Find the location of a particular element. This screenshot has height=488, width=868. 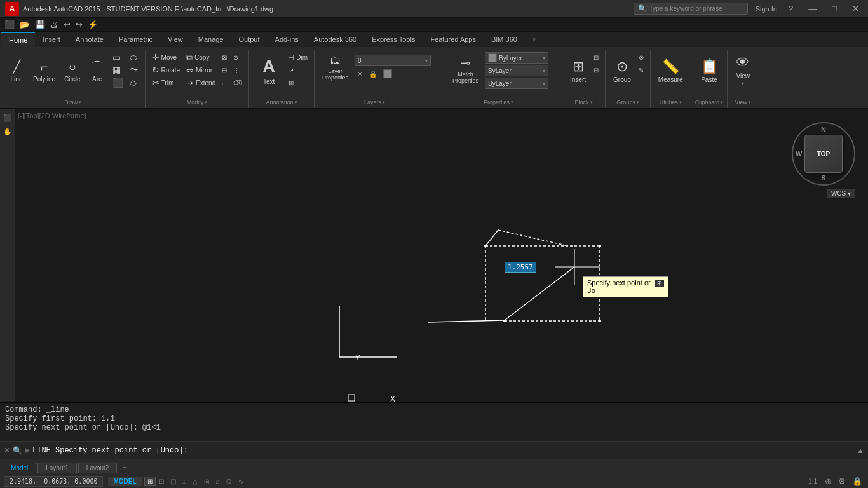

qa-save-btn: 💾 is located at coordinates (40, 24).